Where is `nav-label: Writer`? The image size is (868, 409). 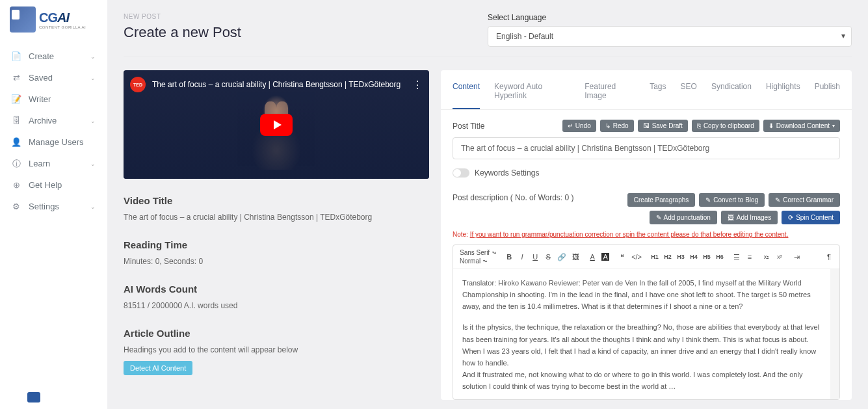 nav-label: Writer is located at coordinates (40, 99).